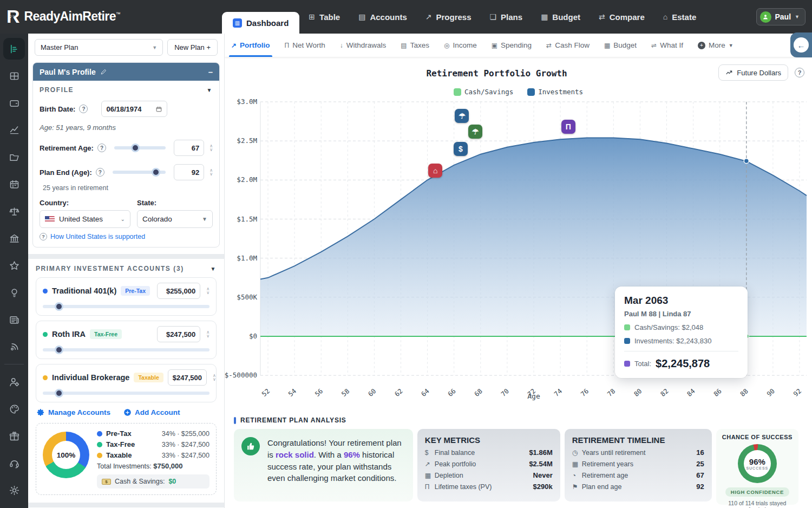 Image resolution: width=812 pixels, height=508 pixels. What do you see at coordinates (449, 476) in the screenshot?
I see `metric-label: Depletion` at bounding box center [449, 476].